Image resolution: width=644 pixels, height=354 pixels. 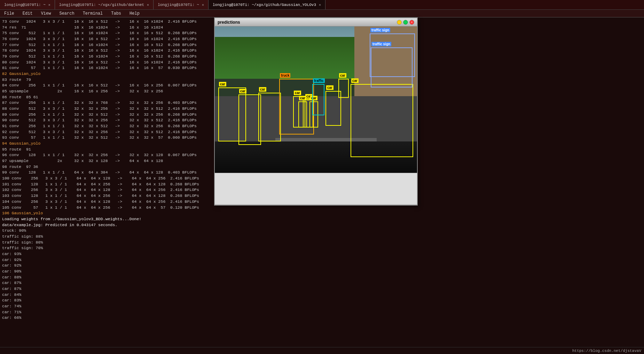 What do you see at coordinates (243, 91) in the screenshot?
I see `detection-label-1: car` at bounding box center [243, 91].